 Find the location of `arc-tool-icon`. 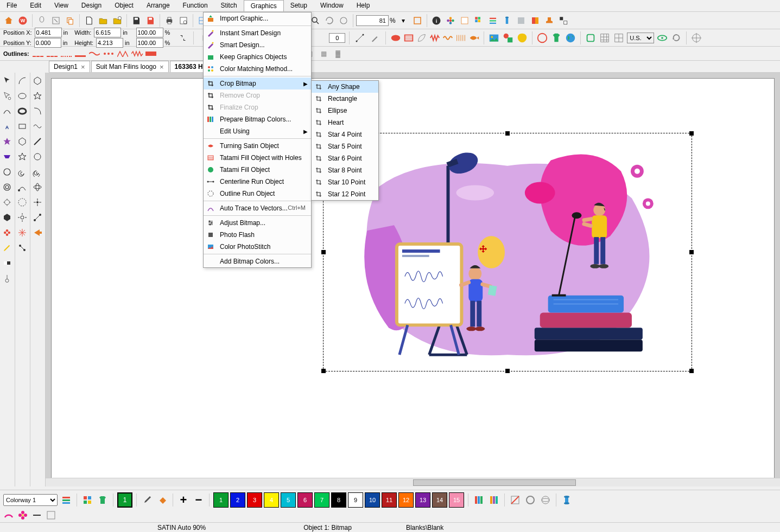

arc-tool-icon is located at coordinates (22, 81).